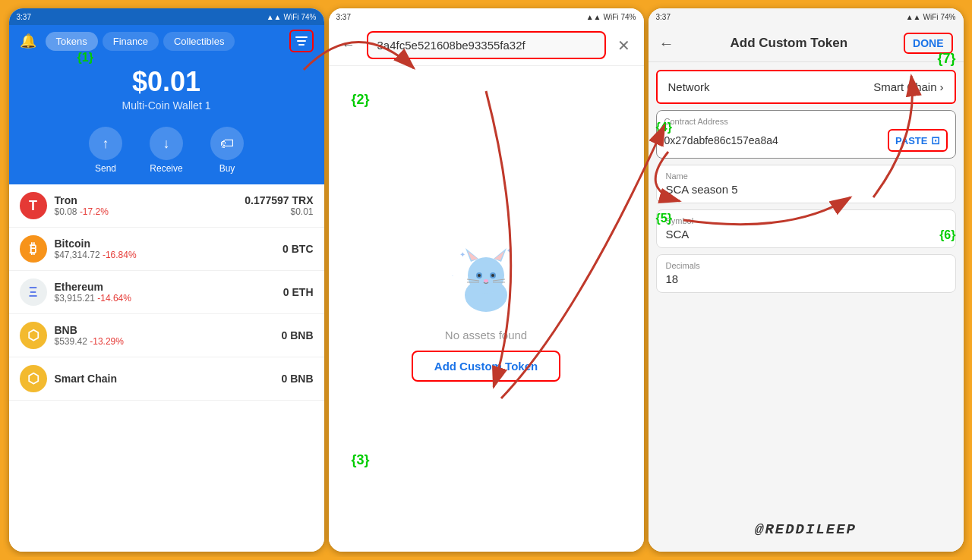 This screenshot has height=560, width=972. Describe the element at coordinates (106, 143) in the screenshot. I see `send-icon: ↑` at that location.